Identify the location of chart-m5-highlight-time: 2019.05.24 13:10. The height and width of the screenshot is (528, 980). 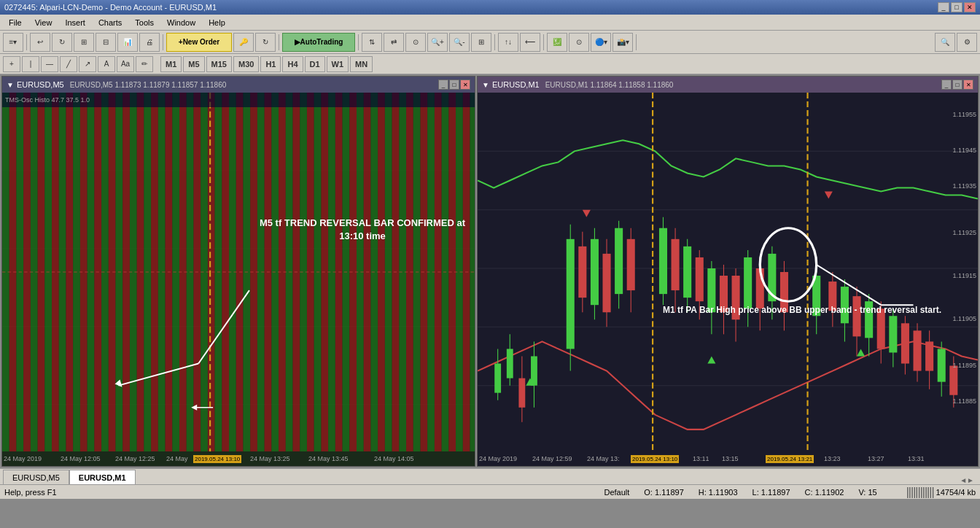
(217, 459).